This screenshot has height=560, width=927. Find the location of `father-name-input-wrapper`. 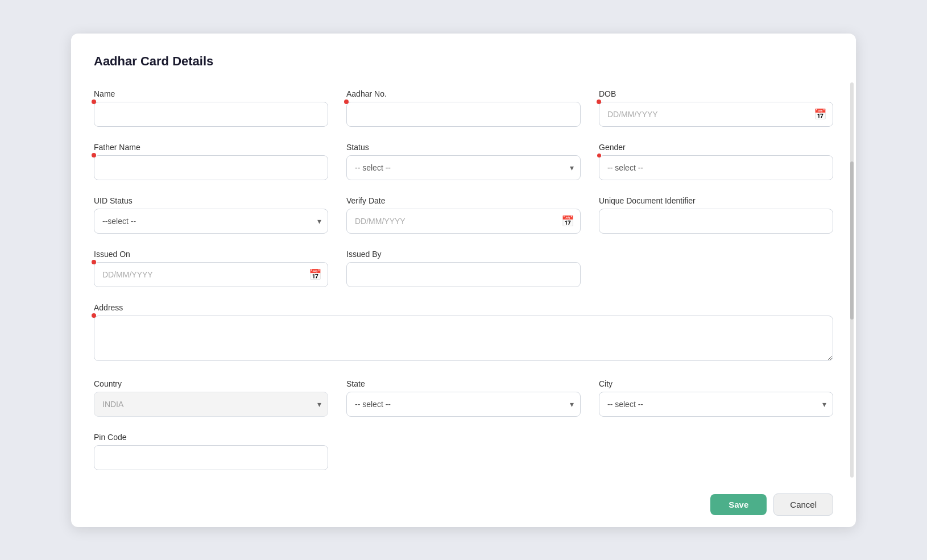

father-name-input-wrapper is located at coordinates (211, 168).